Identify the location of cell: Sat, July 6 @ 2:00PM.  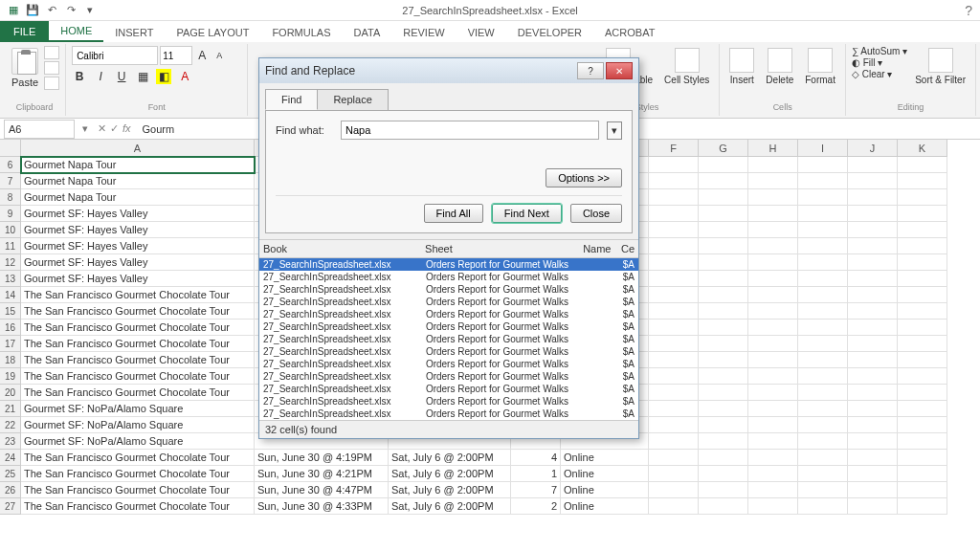
(450, 474).